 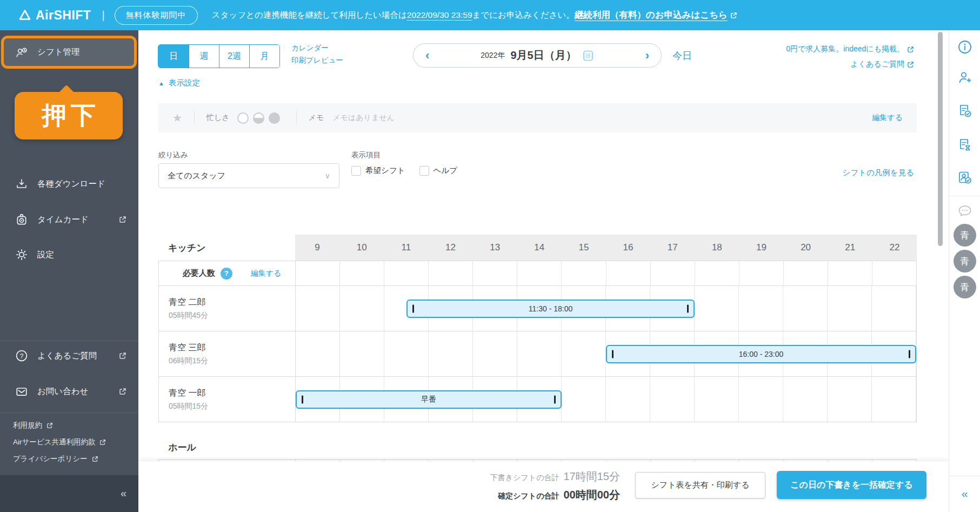 What do you see at coordinates (69, 255) in the screenshot?
I see `sidebar-item-settings: 設定` at bounding box center [69, 255].